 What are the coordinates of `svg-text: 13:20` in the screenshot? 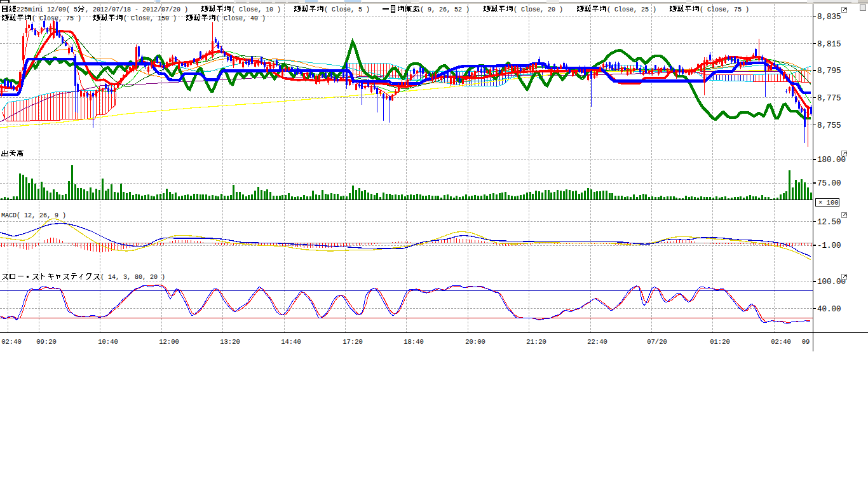 It's located at (230, 342).